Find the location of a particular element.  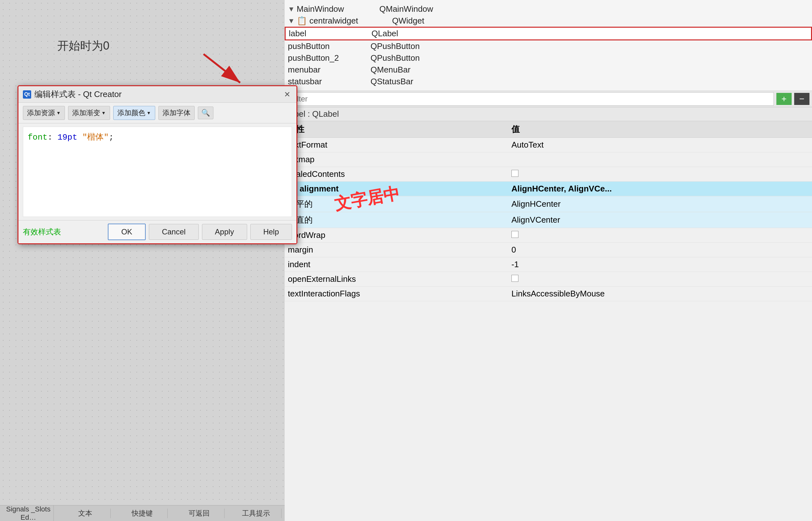

tree-name-statusbar: statusbar is located at coordinates (329, 82).